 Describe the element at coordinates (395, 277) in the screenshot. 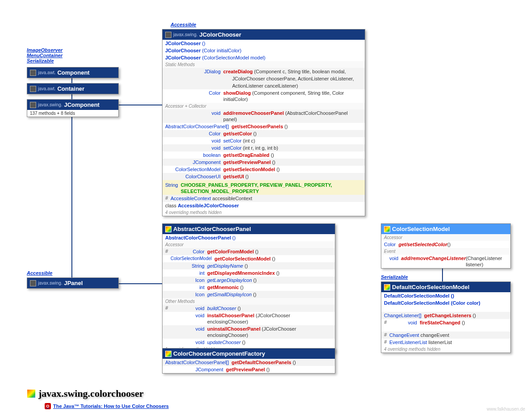

I see `interface-label-serializable: Serializable` at that location.